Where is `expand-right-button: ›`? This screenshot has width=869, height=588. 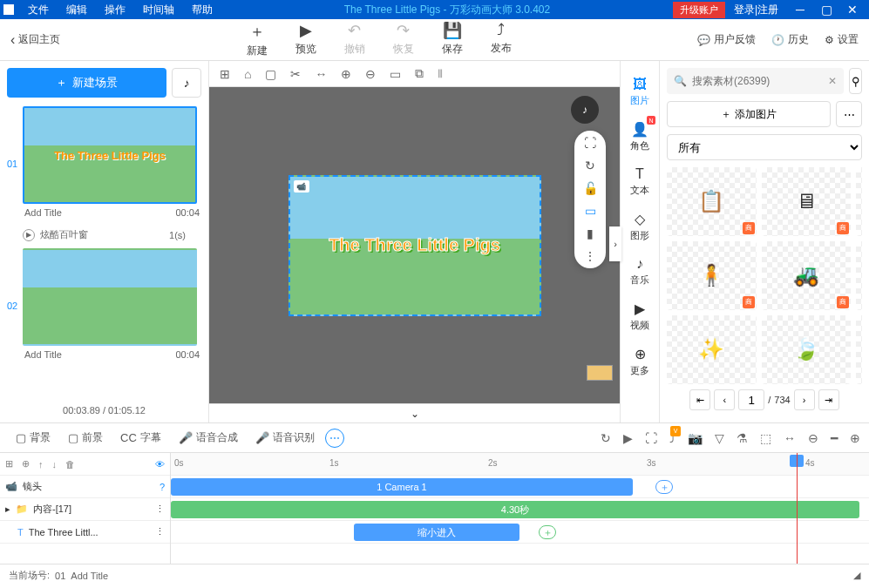 expand-right-button: › is located at coordinates (615, 244).